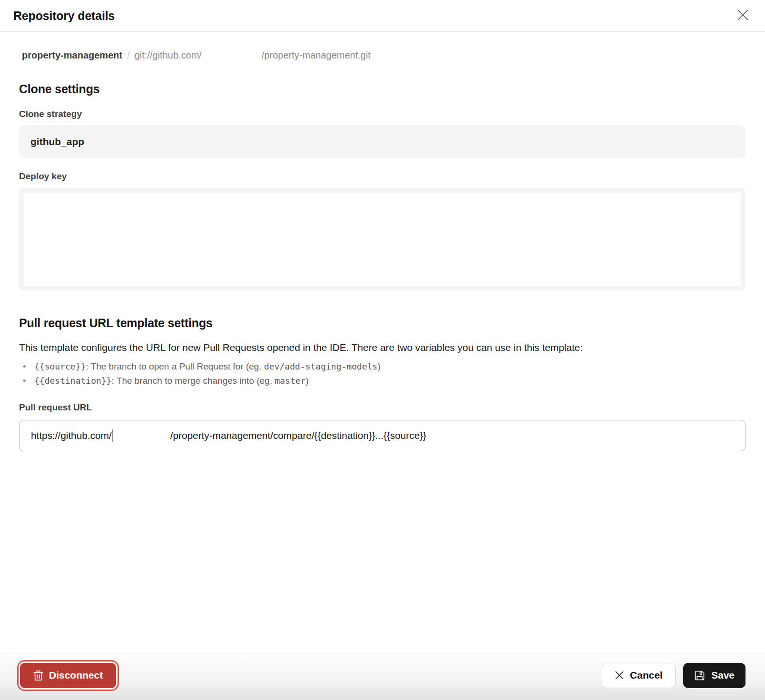 Image resolution: width=765 pixels, height=700 pixels. Describe the element at coordinates (298, 436) in the screenshot. I see `pr-url-suffix: /property-management/compare/{{destinati…` at that location.